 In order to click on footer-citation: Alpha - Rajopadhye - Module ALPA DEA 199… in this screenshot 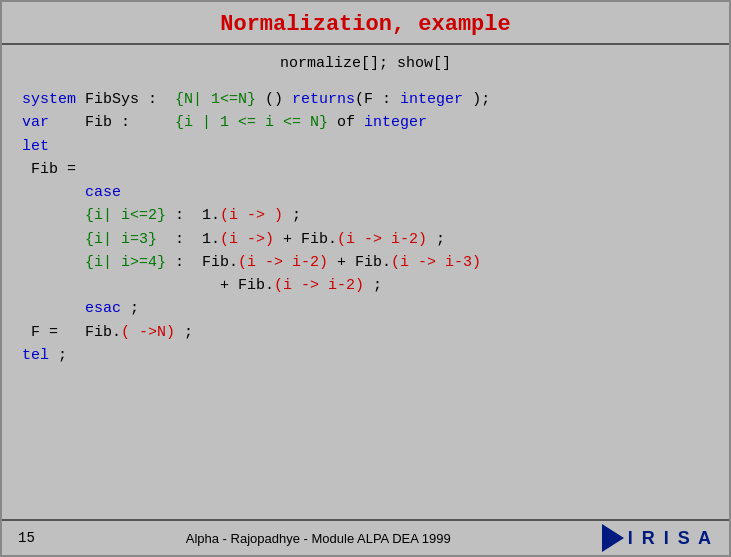, I will do `click(318, 538)`.